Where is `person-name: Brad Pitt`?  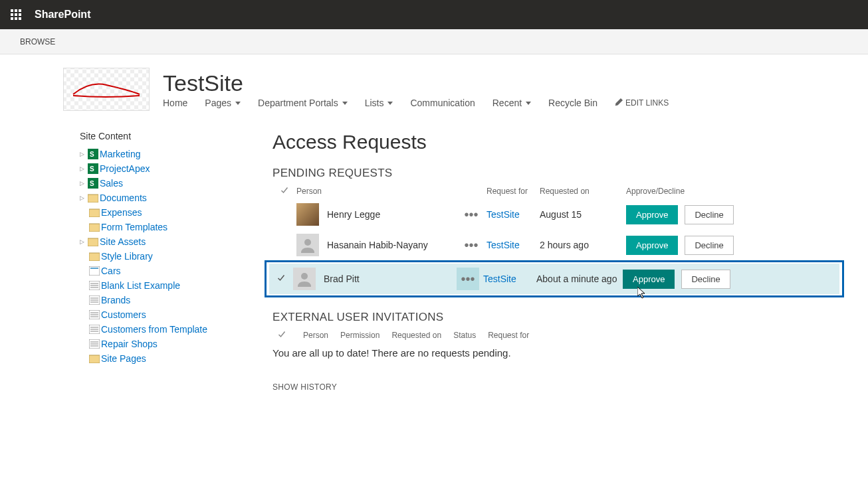
person-name: Brad Pitt is located at coordinates (342, 279).